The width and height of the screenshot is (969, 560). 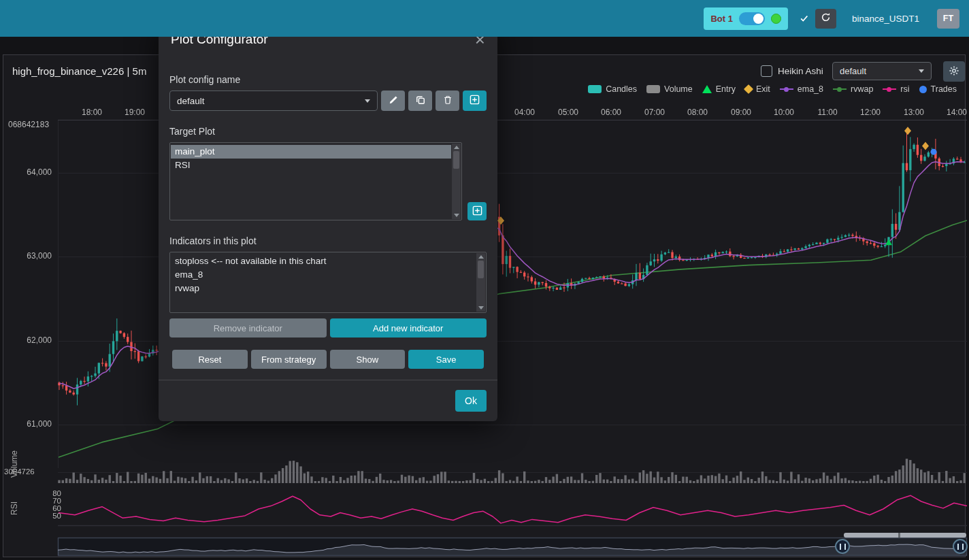 I want to click on chart-legend: CandlesVolumeEntryExitema_8rvwaprsiTrade…, so click(x=772, y=89).